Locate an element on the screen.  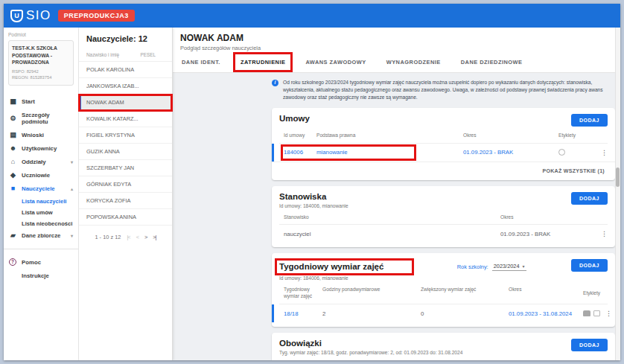
sidebar-item-label: Uczniowie is located at coordinates (36, 176).